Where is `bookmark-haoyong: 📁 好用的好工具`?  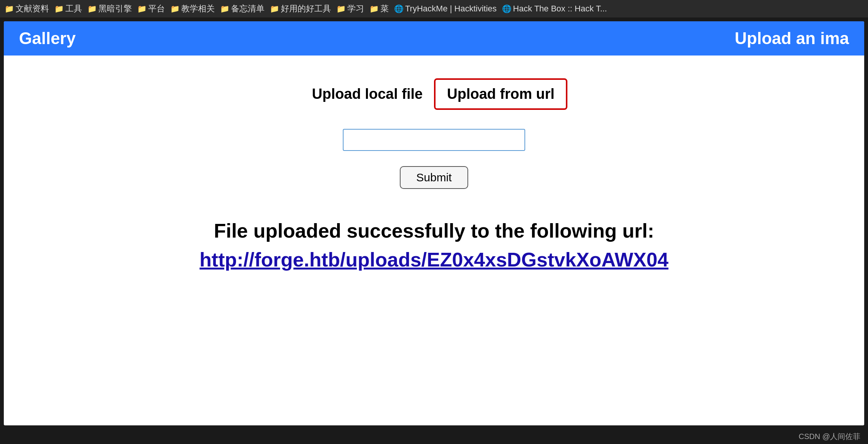 bookmark-haoyong: 📁 好用的好工具 is located at coordinates (300, 9).